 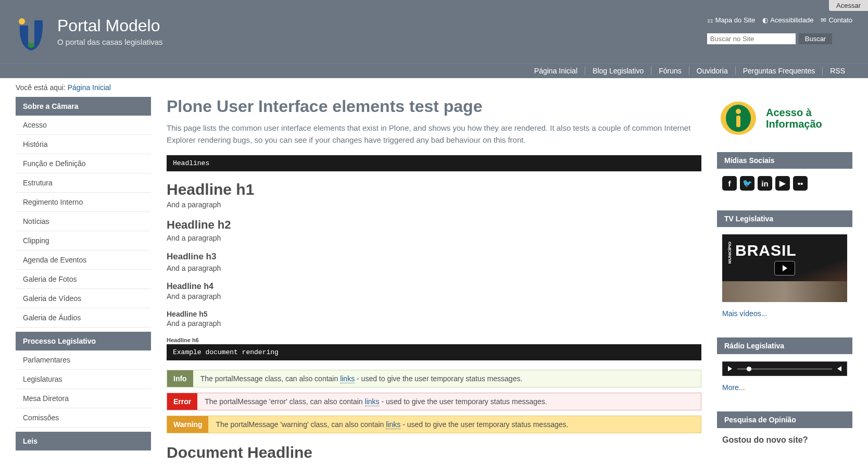 I want to click on site-logo, so click(x=31, y=34).